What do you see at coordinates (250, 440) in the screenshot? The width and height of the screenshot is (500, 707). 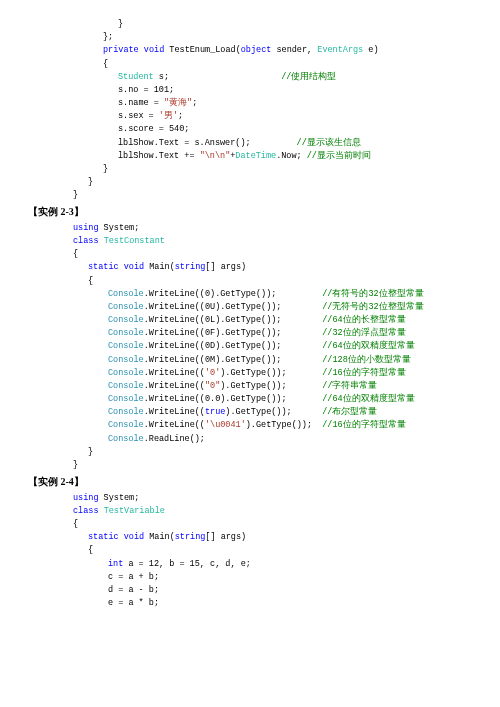 I see `code-line: Console.ReadLine();` at bounding box center [250, 440].